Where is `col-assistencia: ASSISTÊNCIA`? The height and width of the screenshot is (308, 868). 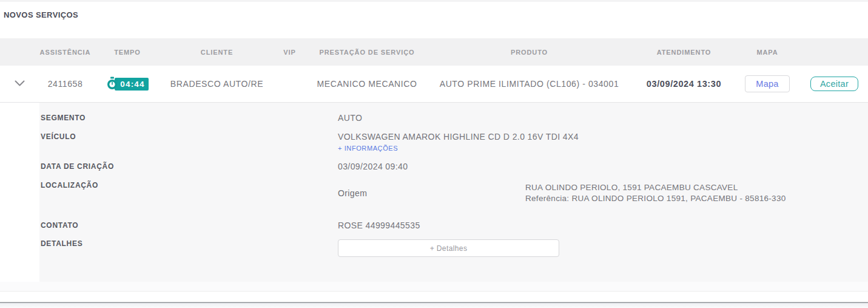
col-assistencia: ASSISTÊNCIA is located at coordinates (66, 52).